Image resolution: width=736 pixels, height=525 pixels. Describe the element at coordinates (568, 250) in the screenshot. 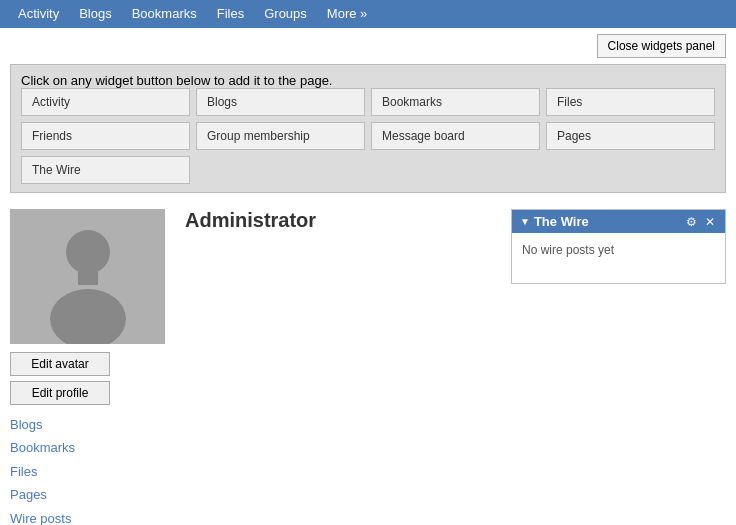

I see `wire-empty-message: No wire posts yet` at that location.